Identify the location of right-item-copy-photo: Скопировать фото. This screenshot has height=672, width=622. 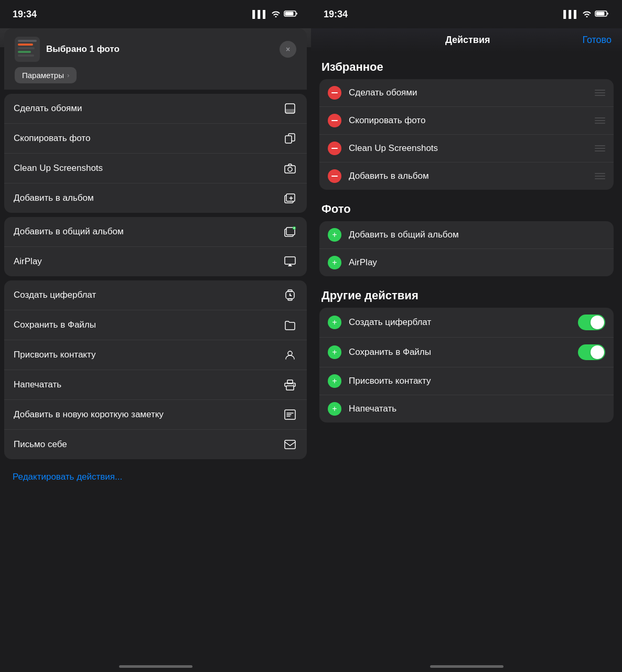
(467, 121).